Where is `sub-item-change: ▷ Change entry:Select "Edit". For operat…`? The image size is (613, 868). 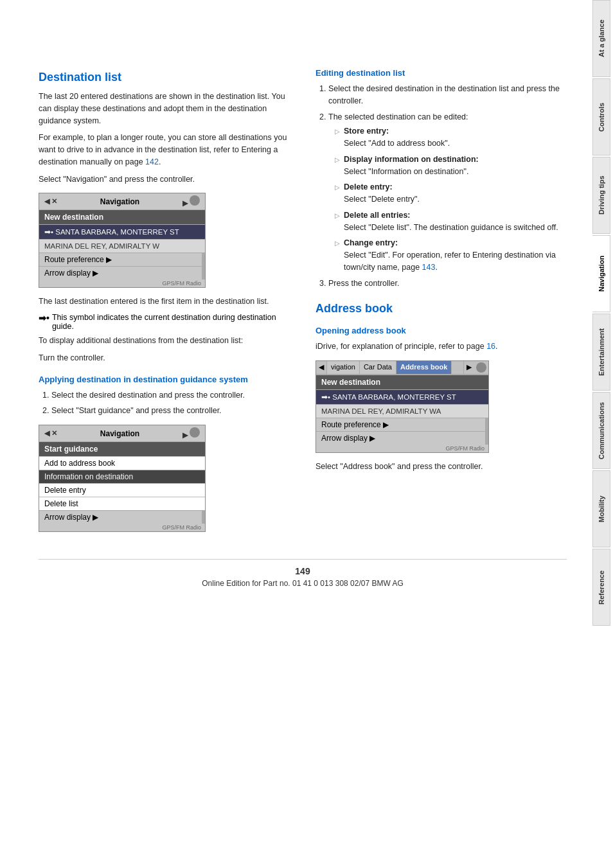 sub-item-change: ▷ Change entry:Select "Edit". For operat… is located at coordinates (451, 255).